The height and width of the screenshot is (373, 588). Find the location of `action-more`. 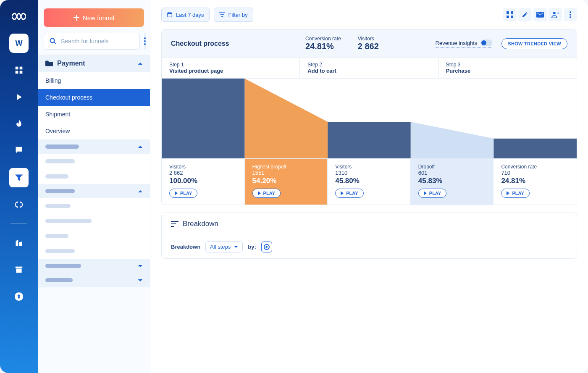

action-more is located at coordinates (570, 15).